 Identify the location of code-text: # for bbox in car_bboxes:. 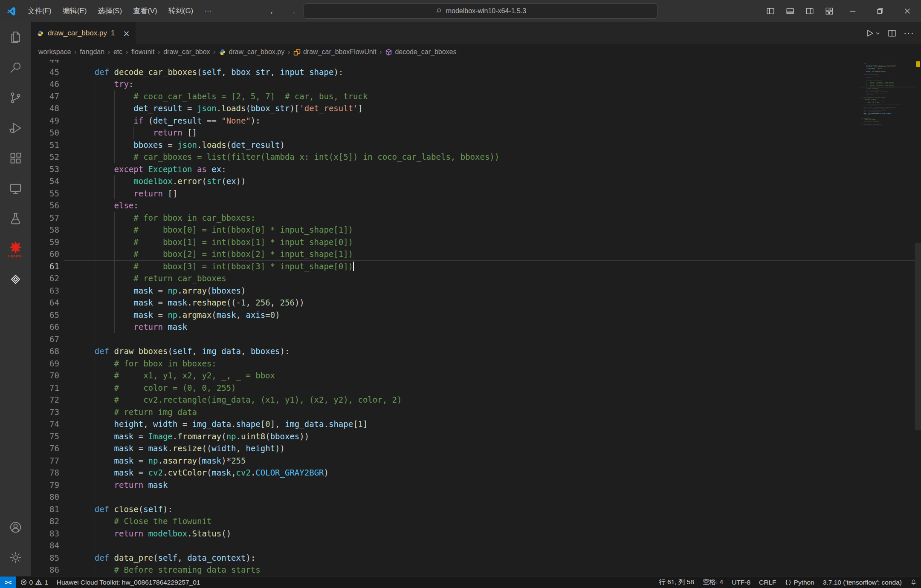
(489, 218).